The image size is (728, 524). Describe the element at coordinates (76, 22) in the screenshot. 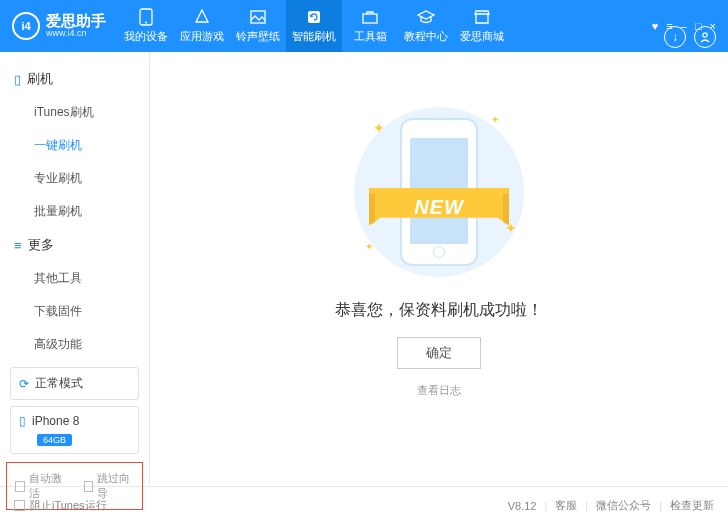

I see `logo-title: 爱思助手` at that location.